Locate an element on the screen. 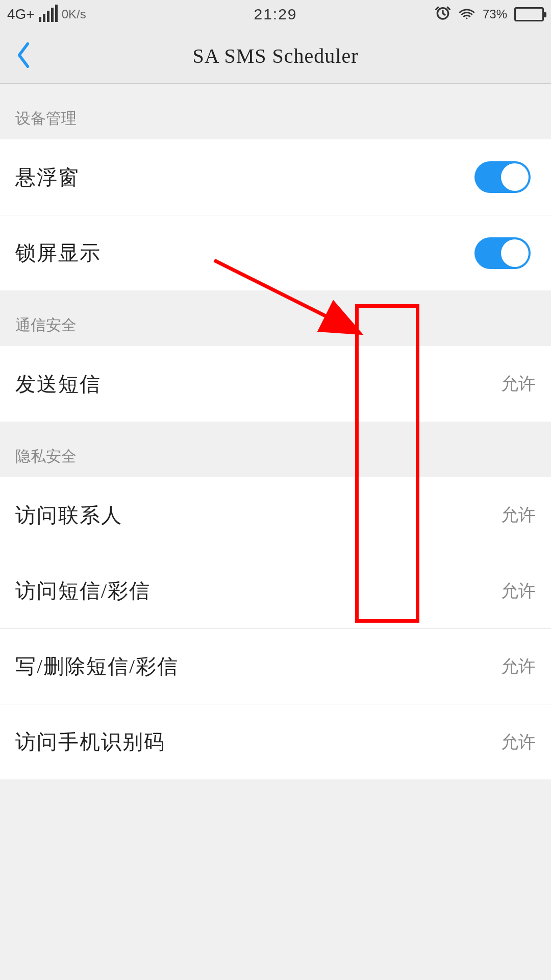 This screenshot has height=980, width=551. setting-label: 访问联系人 is located at coordinates (69, 516).